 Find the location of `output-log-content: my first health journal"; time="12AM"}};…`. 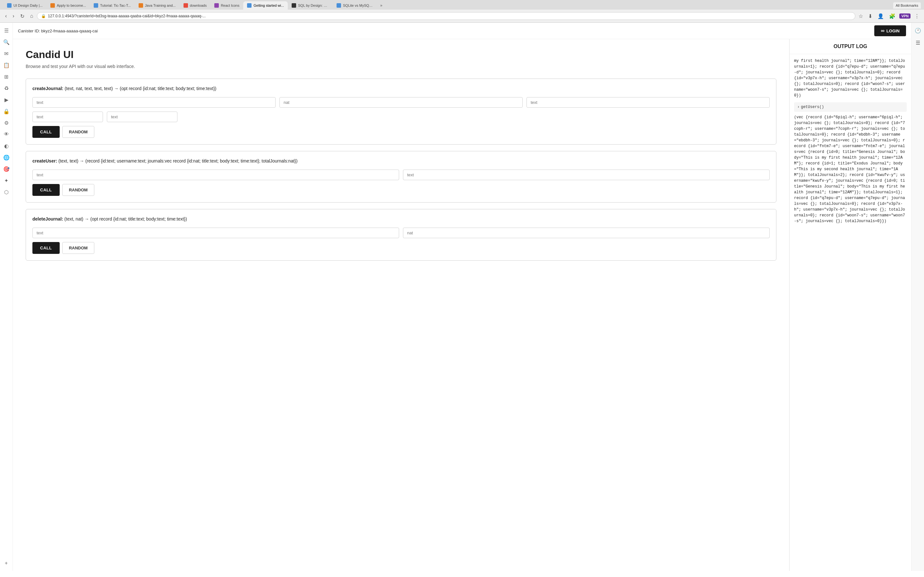

output-log-content: my first health journal"; time="12AM"}};… is located at coordinates (850, 313).